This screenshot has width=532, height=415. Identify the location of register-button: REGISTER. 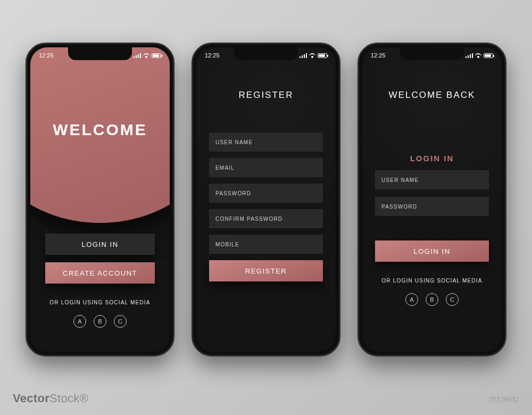
(266, 271).